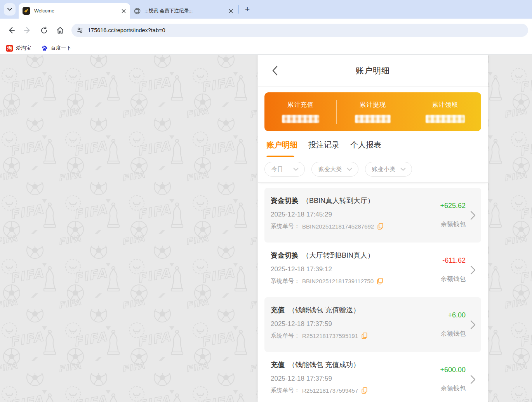  Describe the element at coordinates (388, 169) in the screenshot. I see `minor-category-dropdown: 账变小类` at that location.